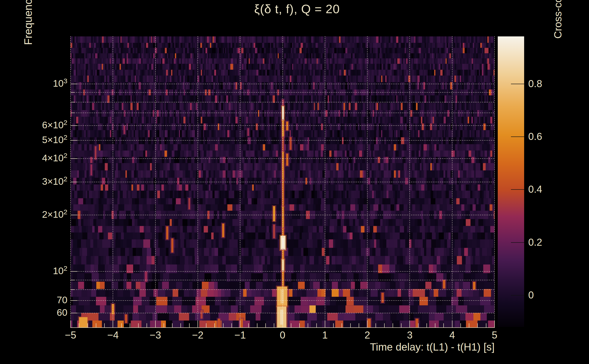 The image size is (589, 364). What do you see at coordinates (551, 189) in the screenshot?
I see `colorbar-tick-label: 0.4` at bounding box center [551, 189].